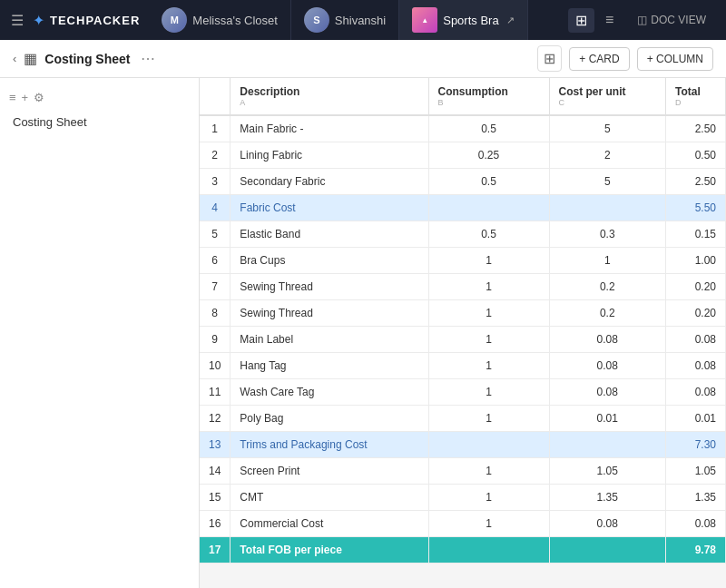 Image resolution: width=726 pixels, height=588 pixels. Describe the element at coordinates (696, 96) in the screenshot. I see `col-total-header: Total D` at that location.